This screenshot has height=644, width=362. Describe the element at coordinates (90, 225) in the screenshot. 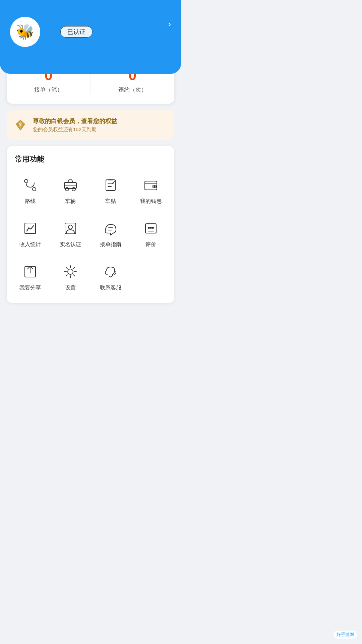

I see `feature-card: 常用功能 路线 车辆` at that location.